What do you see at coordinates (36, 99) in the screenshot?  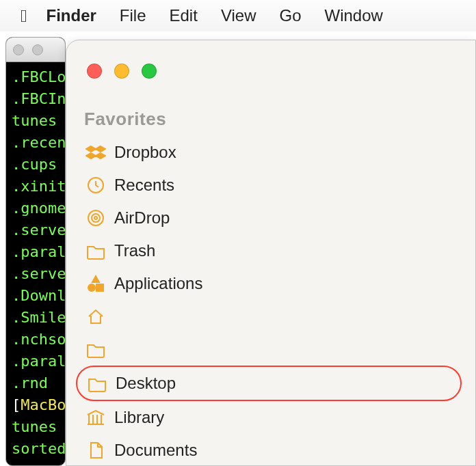 I see `terminal-line: .FBCIn` at bounding box center [36, 99].